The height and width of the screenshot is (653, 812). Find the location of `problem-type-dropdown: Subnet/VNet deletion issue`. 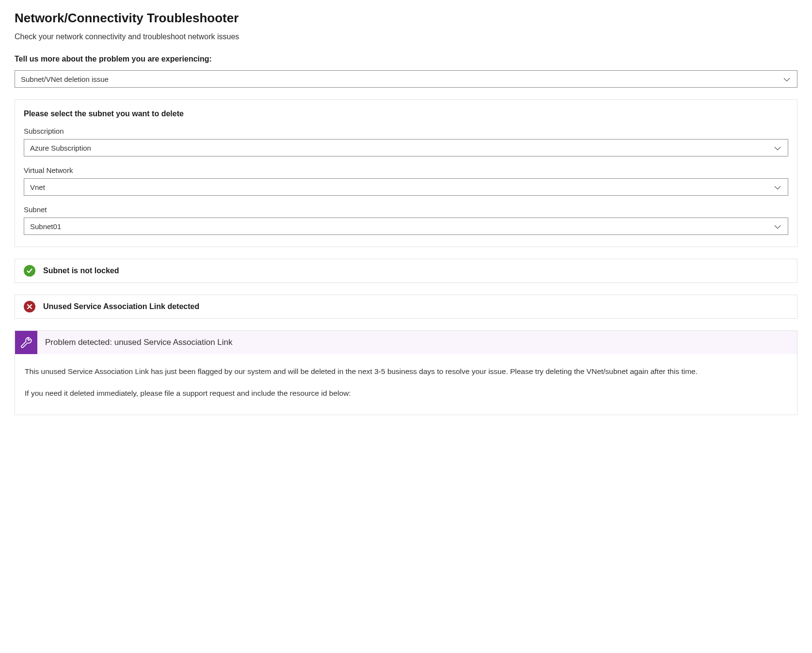

problem-type-dropdown: Subnet/VNet deletion issue is located at coordinates (406, 79).